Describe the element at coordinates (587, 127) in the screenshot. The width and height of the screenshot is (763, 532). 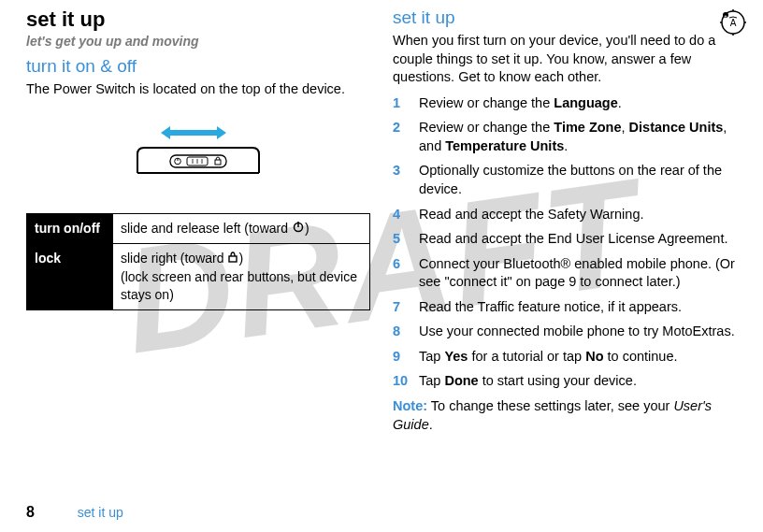
I see `ui-term: Time Zone` at that location.